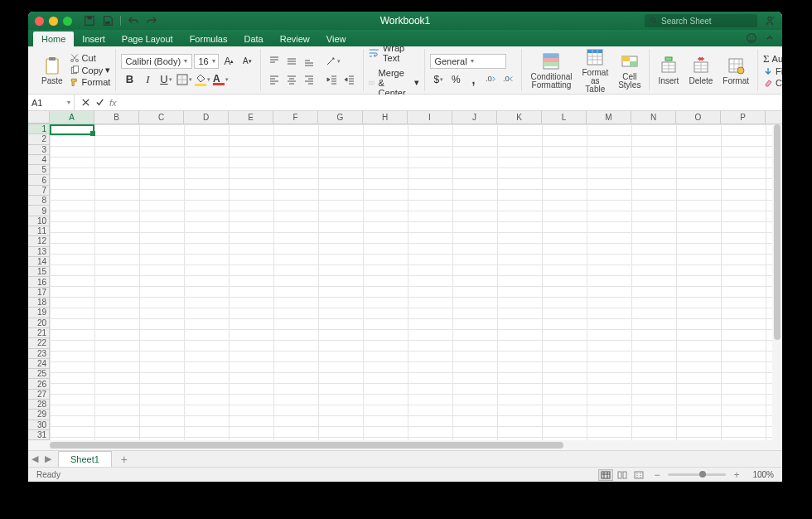  I want to click on search-sheet-input, so click(707, 22).